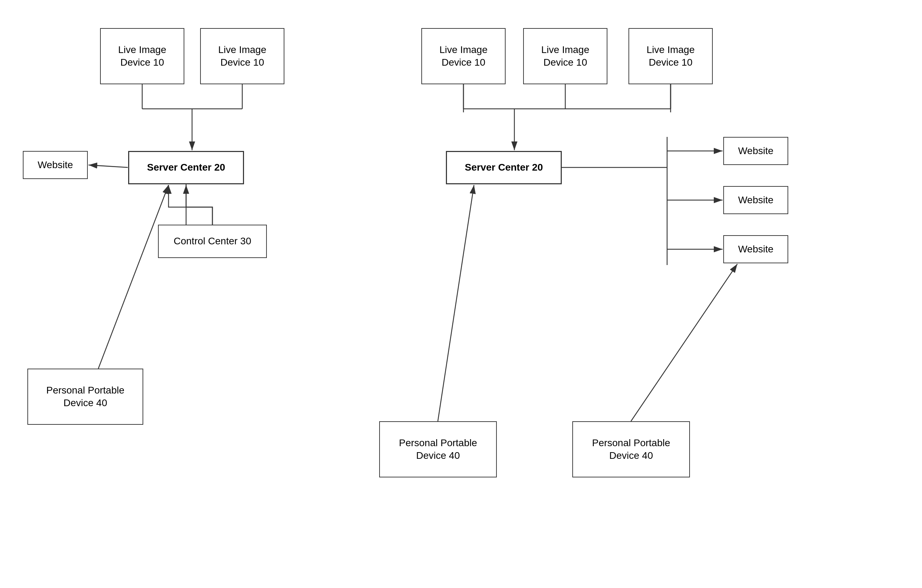  I want to click on right-live-device-2: Live ImageDevice 10, so click(565, 56).